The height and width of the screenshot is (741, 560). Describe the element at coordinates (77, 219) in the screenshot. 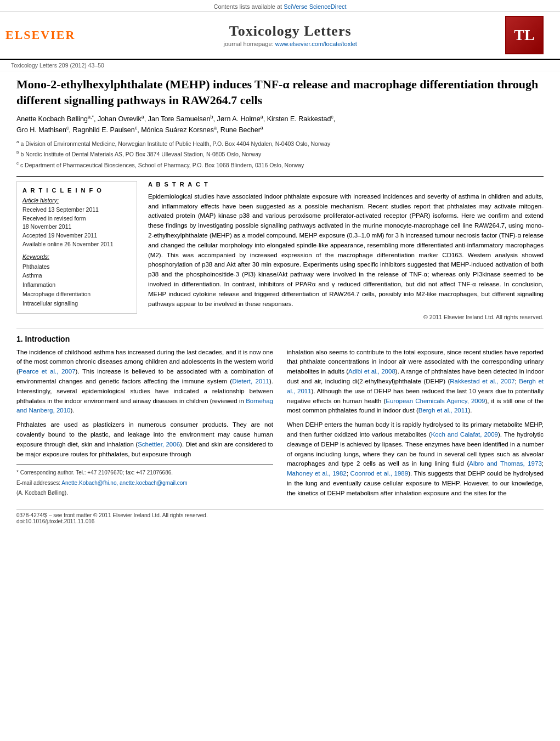

I see `revised-label: Received in revised form` at that location.